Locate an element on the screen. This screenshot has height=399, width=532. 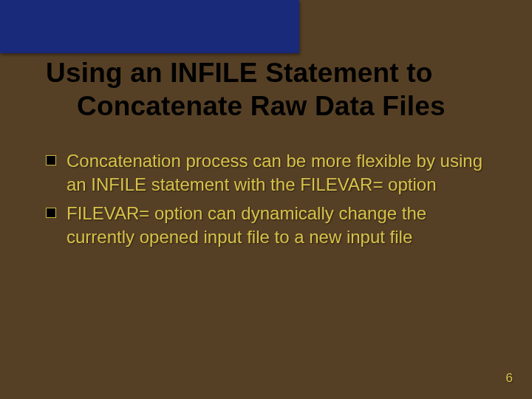
title-line-1: Using an INFILE Statement to is located at coordinates (270, 72).